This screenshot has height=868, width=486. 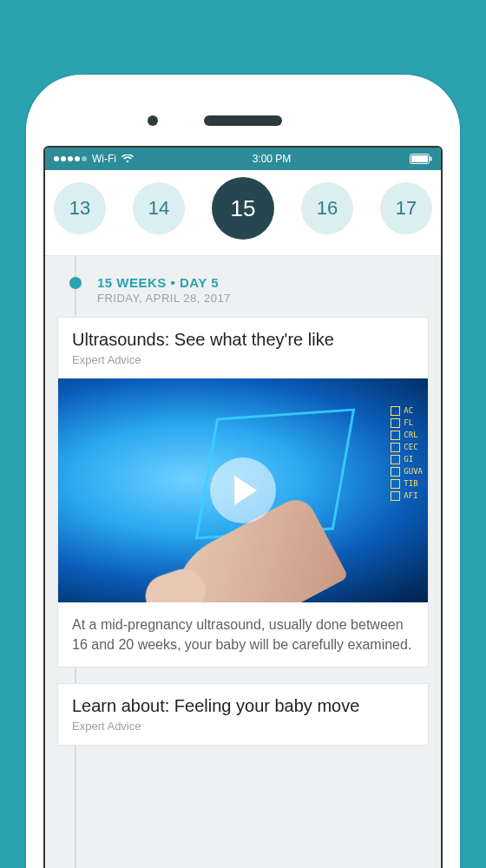 I want to click on wifi-icon, so click(x=128, y=159).